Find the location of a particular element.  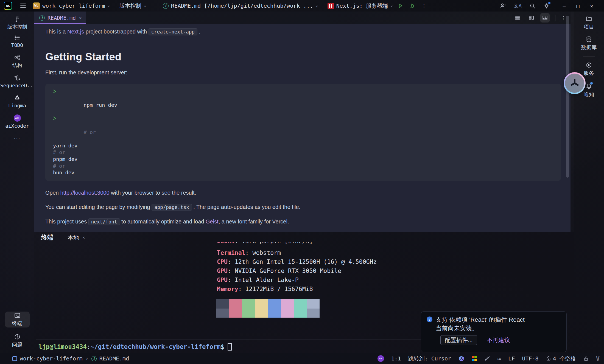

tab-close-icon: × is located at coordinates (80, 18).